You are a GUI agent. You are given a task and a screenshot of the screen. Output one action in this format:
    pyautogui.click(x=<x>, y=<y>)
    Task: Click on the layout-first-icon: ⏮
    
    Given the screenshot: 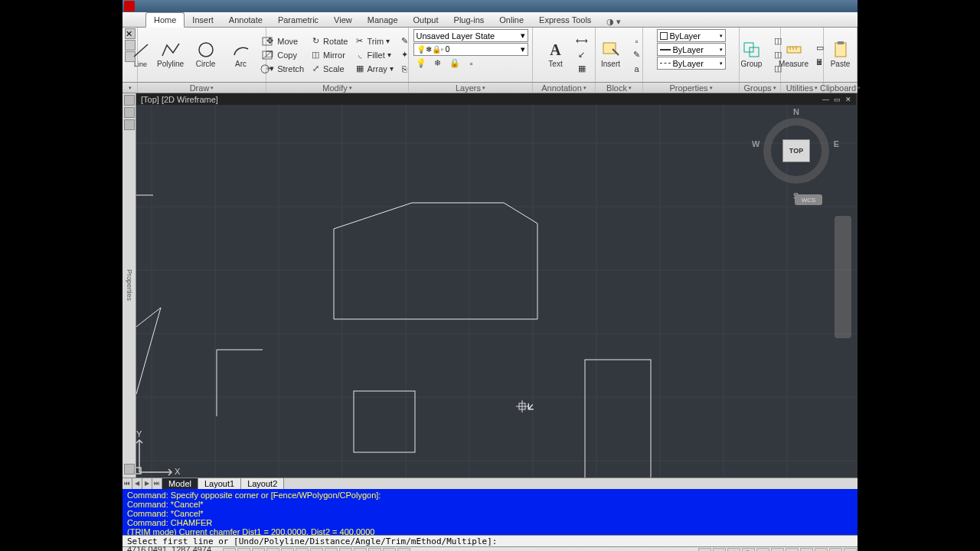 What is the action you would take?
    pyautogui.click(x=127, y=484)
    